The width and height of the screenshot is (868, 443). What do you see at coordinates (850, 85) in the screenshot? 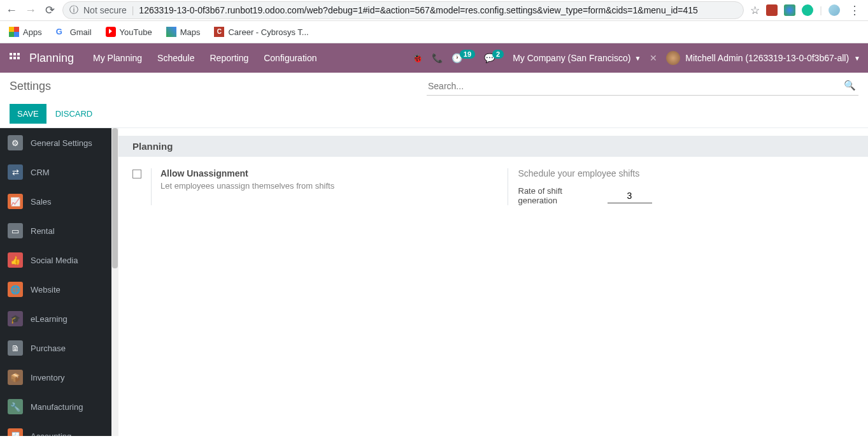
I see `search-icon: 🔍` at bounding box center [850, 85].